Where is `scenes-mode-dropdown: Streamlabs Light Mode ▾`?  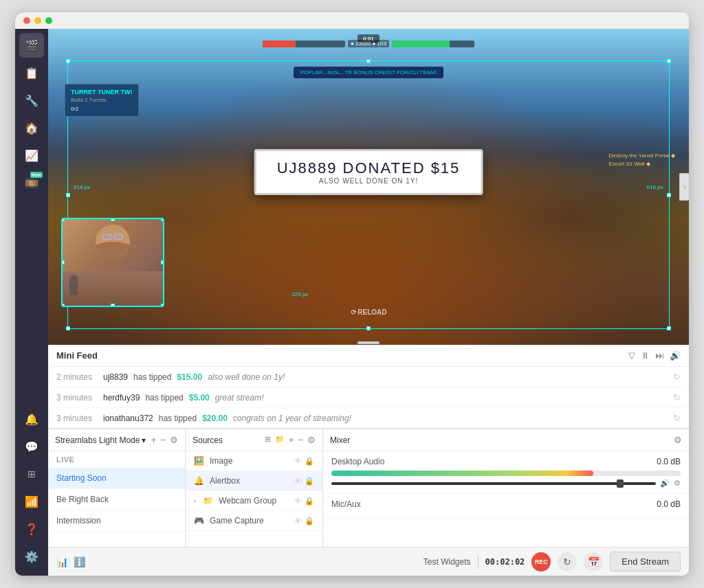
scenes-mode-dropdown: Streamlabs Light Mode ▾ is located at coordinates (100, 440).